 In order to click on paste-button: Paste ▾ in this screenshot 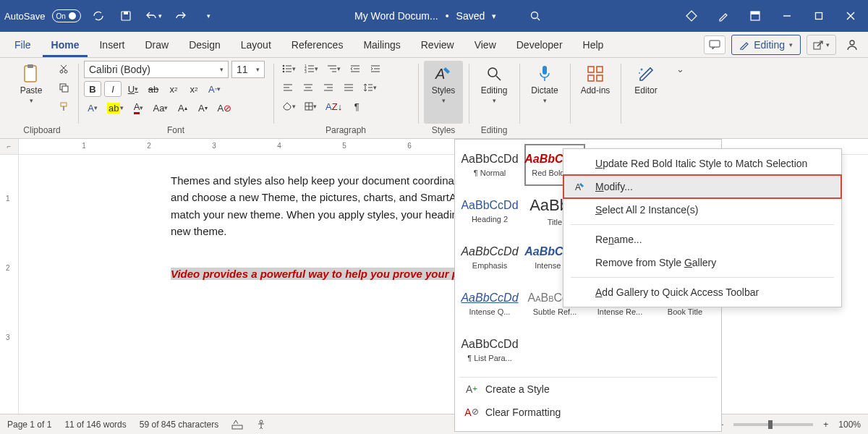, I will do `click(31, 93)`.